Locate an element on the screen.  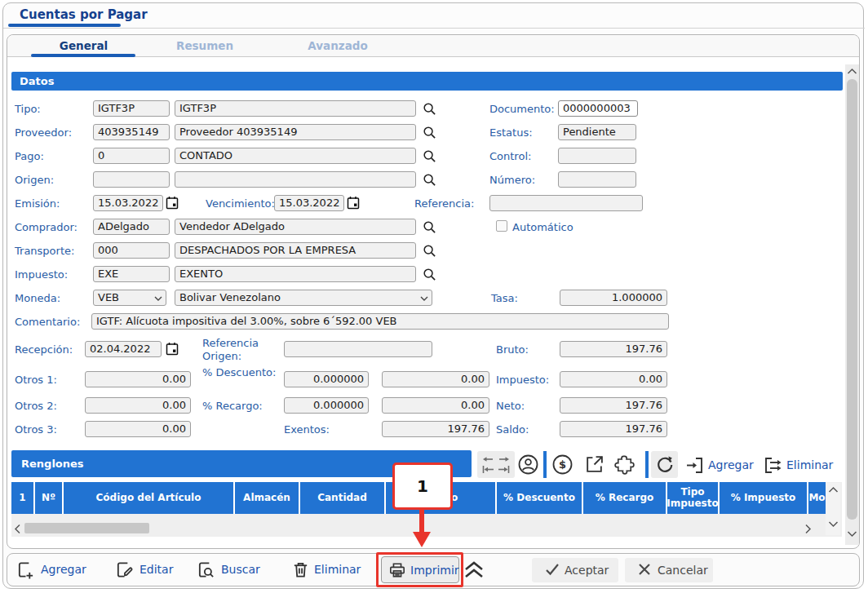
origen-code-field is located at coordinates (131, 179).